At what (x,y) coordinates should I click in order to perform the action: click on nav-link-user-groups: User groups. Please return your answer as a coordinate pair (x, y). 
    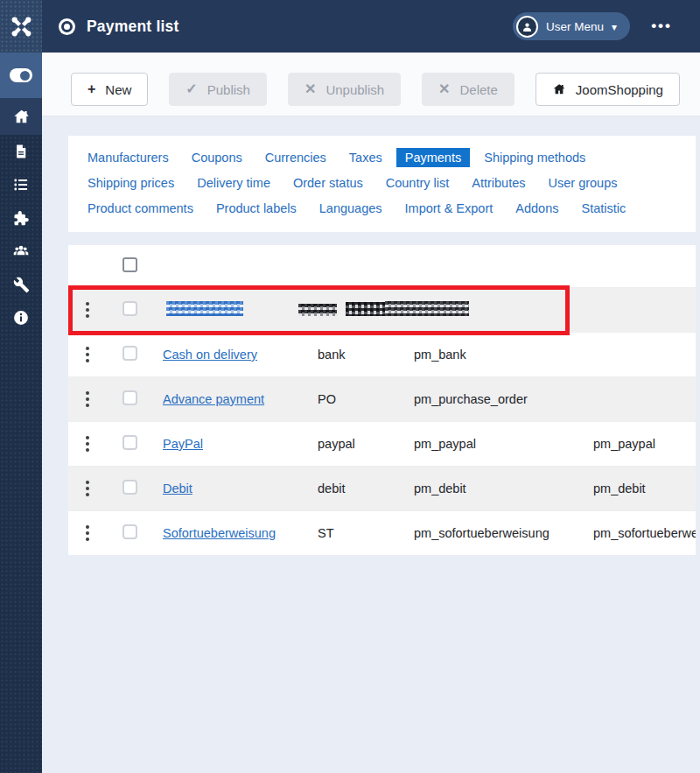
    Looking at the image, I should click on (583, 183).